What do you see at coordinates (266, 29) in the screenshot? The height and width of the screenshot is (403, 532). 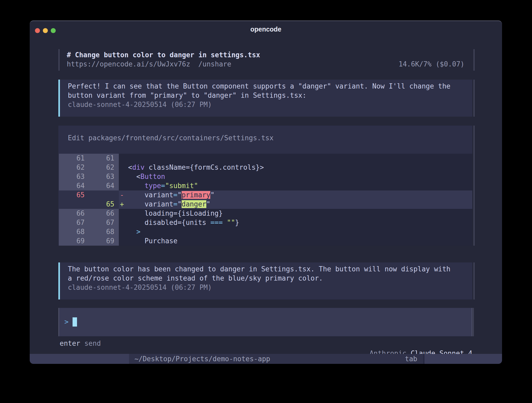 I see `titlebar: opencode` at bounding box center [266, 29].